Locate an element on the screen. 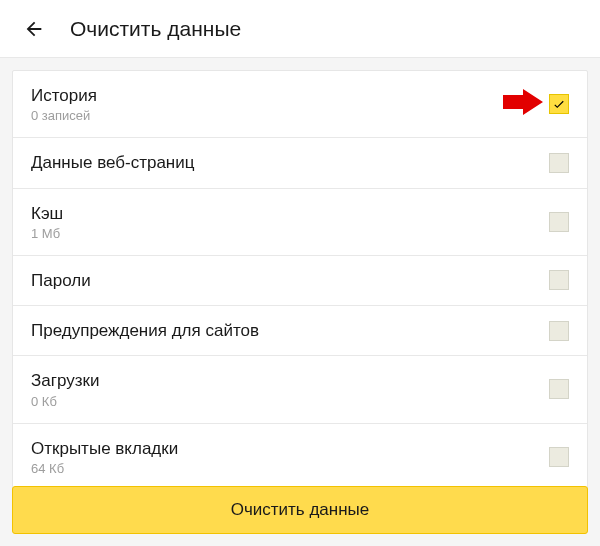 The width and height of the screenshot is (600, 546). header: Очистить данные is located at coordinates (300, 29).